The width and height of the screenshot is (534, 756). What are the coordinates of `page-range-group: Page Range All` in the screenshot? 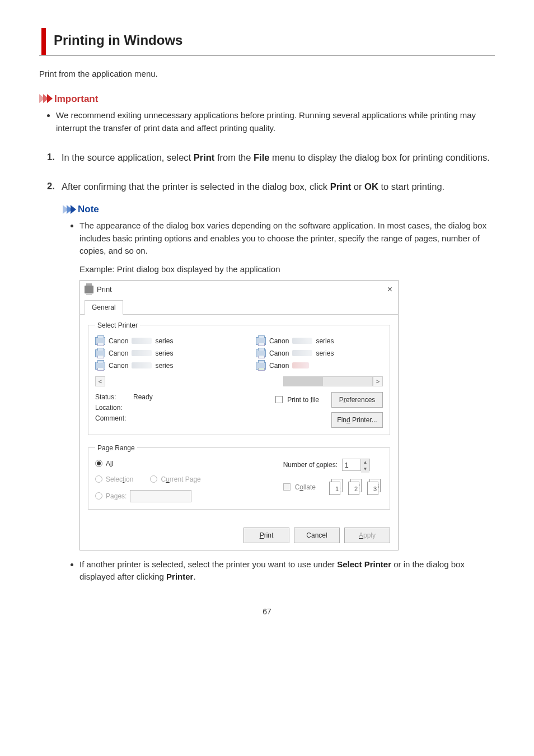 It's located at (239, 476).